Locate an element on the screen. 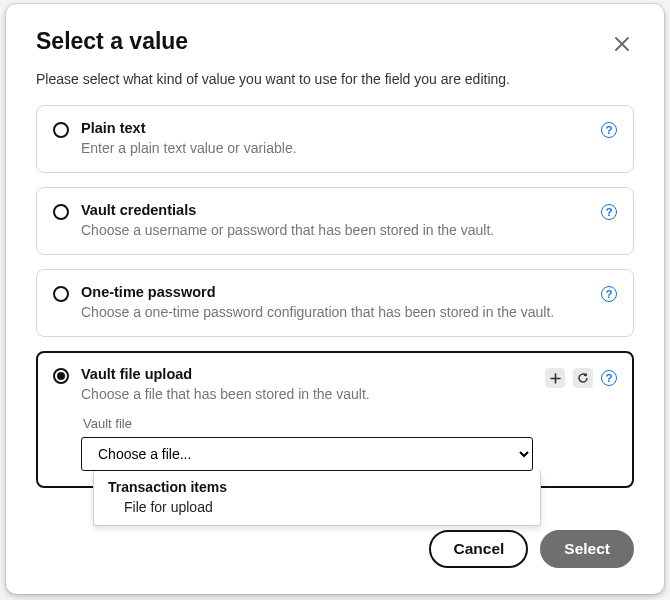 This screenshot has height=600, width=670. radio-plain-text is located at coordinates (61, 130).